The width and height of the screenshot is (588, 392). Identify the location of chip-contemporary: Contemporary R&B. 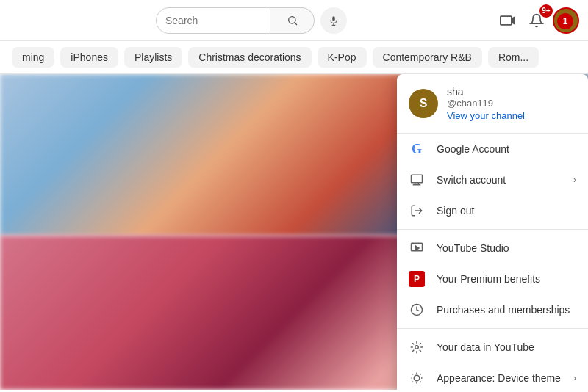
(428, 57).